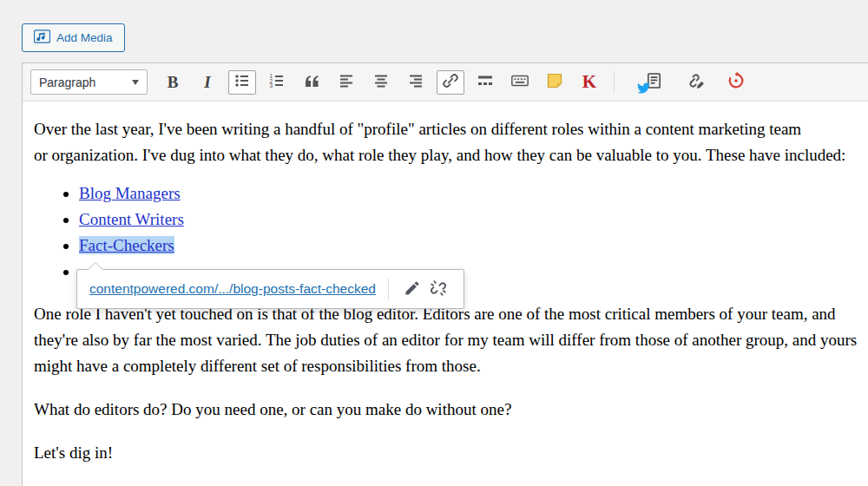 Image resolution: width=868 pixels, height=486 pixels. Describe the element at coordinates (89, 82) in the screenshot. I see `paragraph-style-select: Paragraph` at that location.